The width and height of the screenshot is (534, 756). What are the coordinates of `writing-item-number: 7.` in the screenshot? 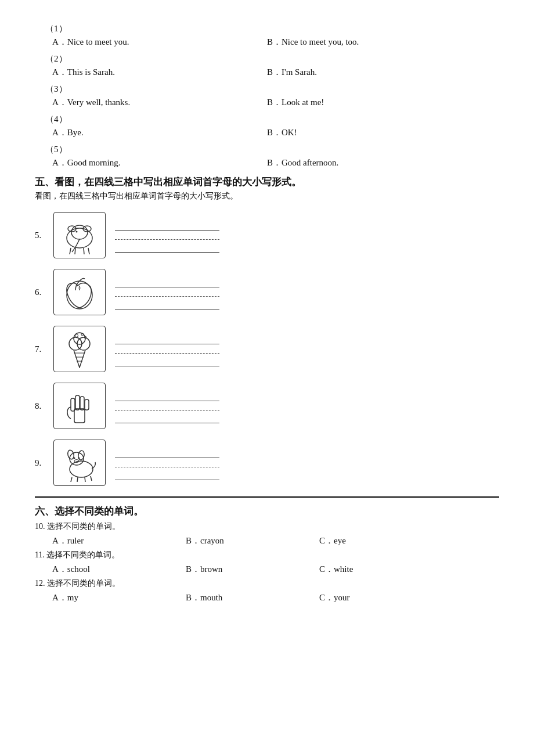 It's located at (44, 350).